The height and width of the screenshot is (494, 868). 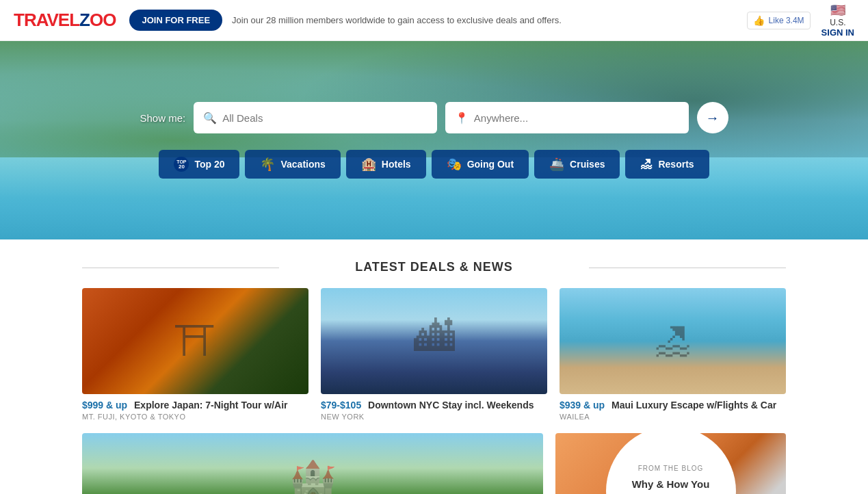 I want to click on deal-card-maui: $939 & up Maui Luxury Escape w/Flights &…, so click(x=673, y=354).